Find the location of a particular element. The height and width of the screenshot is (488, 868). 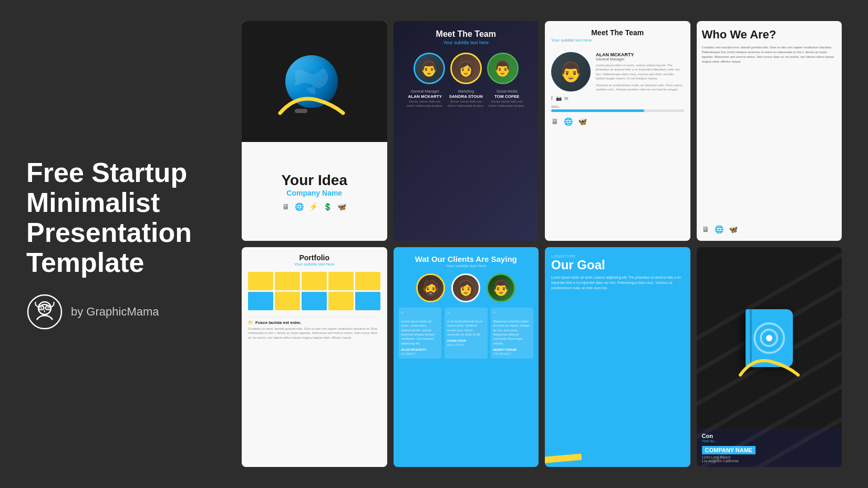

book-wire-svg is located at coordinates (769, 364).